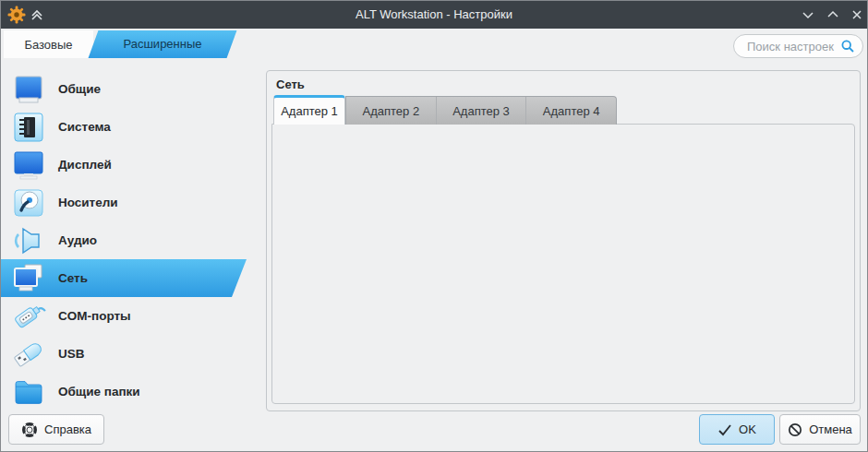 This screenshot has width=868, height=452. I want to click on tab-adapter-4: Адаптер 4, so click(571, 111).